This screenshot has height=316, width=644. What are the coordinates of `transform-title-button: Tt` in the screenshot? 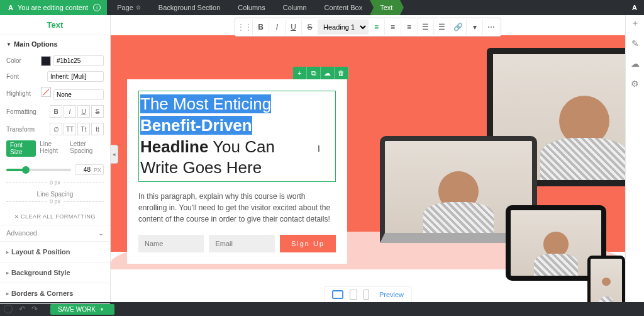 It's located at (84, 129).